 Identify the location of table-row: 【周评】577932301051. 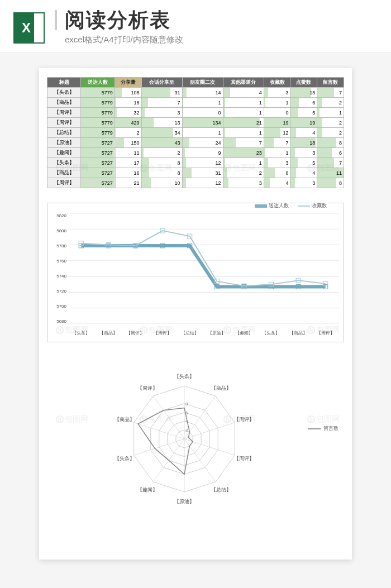
(196, 113).